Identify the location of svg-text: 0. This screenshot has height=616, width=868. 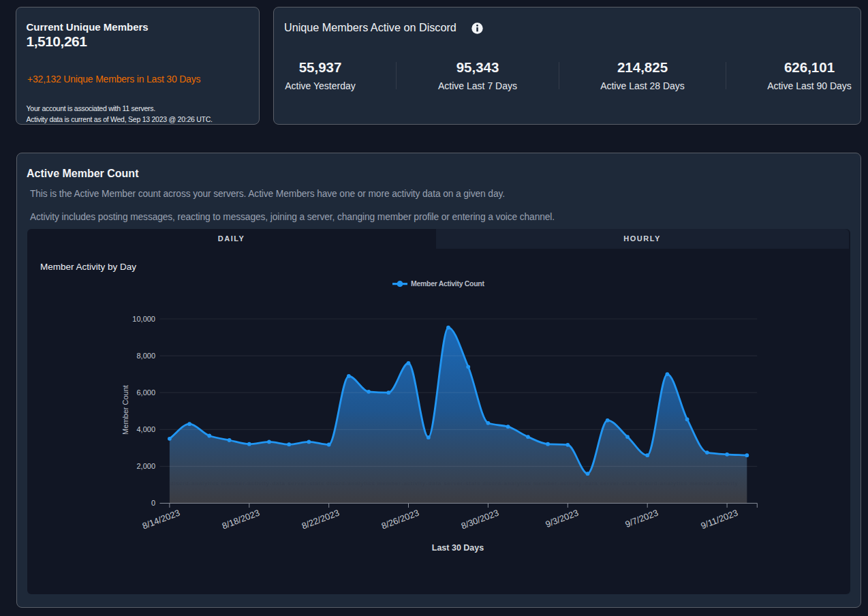
(153, 503).